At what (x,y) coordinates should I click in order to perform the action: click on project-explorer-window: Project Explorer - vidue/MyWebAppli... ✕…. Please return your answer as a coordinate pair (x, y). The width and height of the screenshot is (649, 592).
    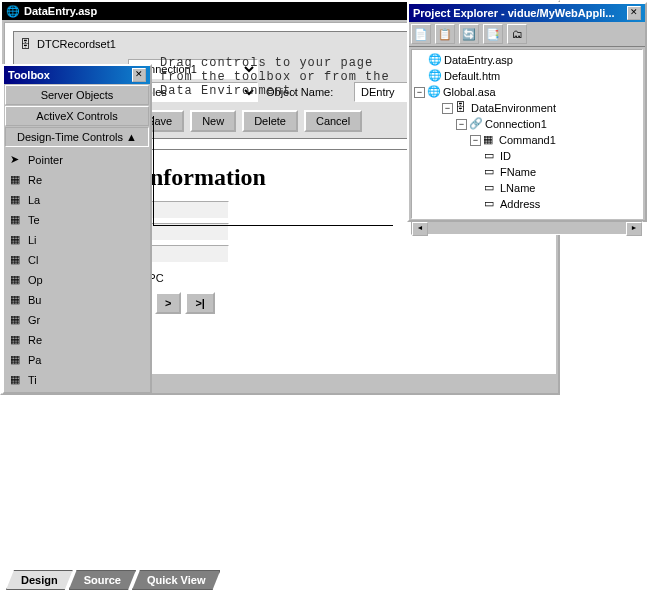
    Looking at the image, I should click on (527, 112).